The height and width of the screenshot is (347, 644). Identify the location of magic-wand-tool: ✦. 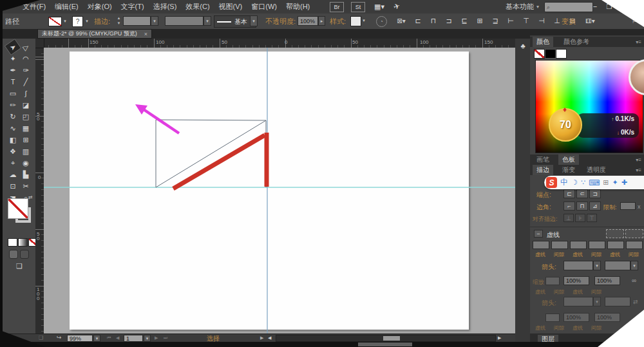
(13, 59).